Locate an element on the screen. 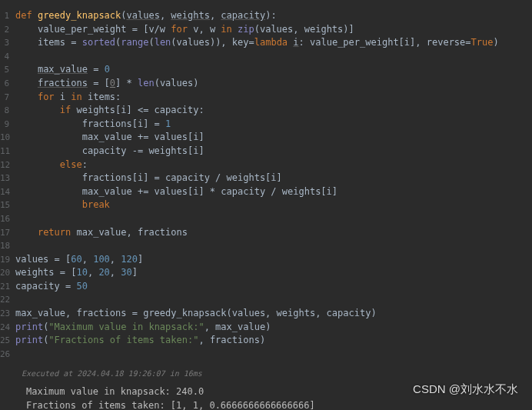  code-content: print("Maximum value in knapsack:", max_… is located at coordinates (274, 328).